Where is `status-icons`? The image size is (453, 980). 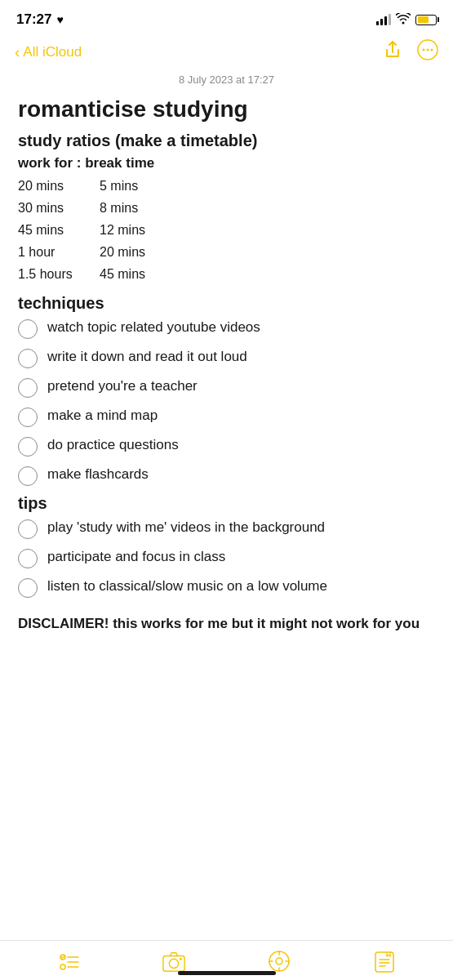 status-icons is located at coordinates (406, 20).